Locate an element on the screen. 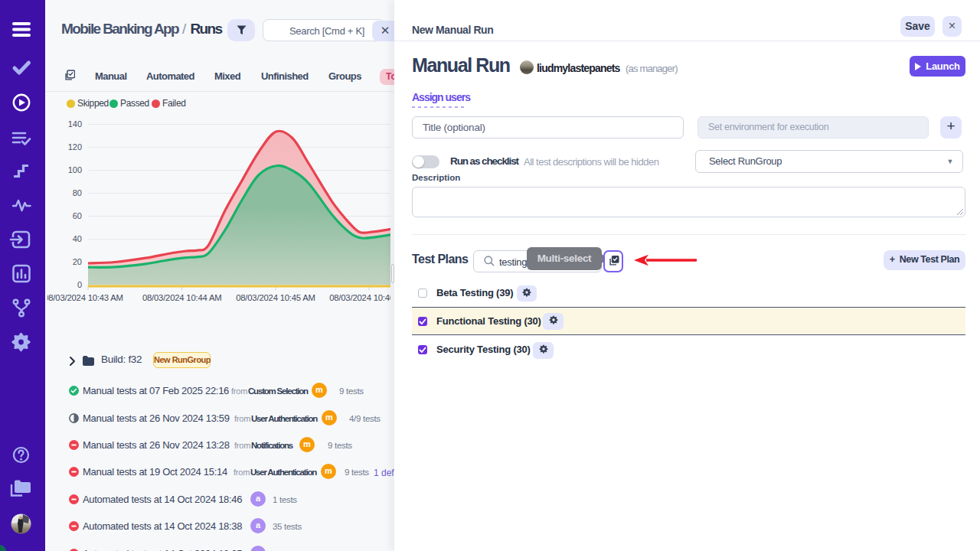 Image resolution: width=980 pixels, height=551 pixels. svg-text: 08/03/2024 10:44 AM is located at coordinates (182, 298).